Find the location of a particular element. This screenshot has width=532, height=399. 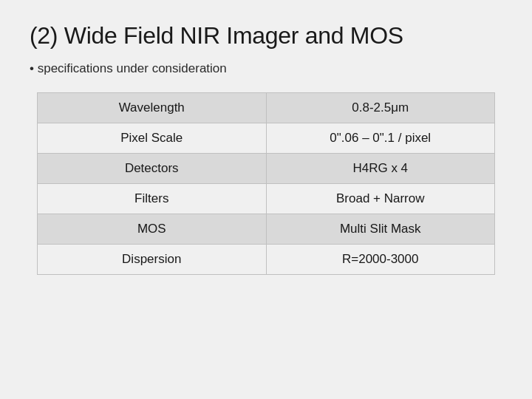

row-value: R=2000-3000 is located at coordinates (381, 260).